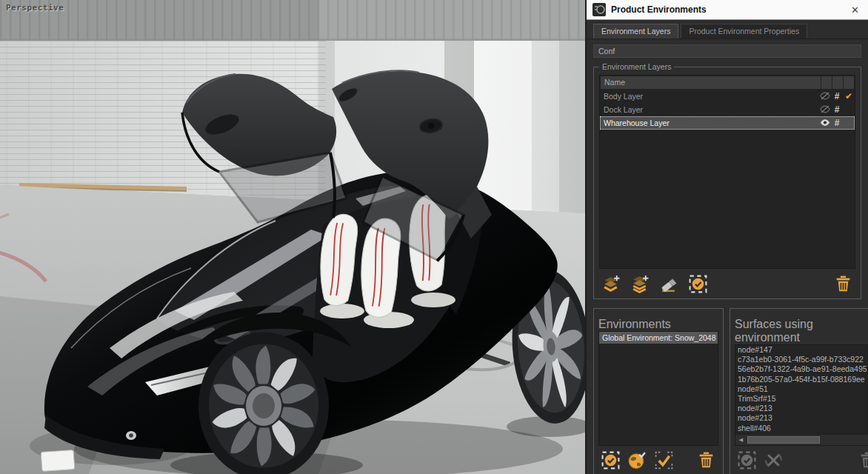  What do you see at coordinates (773, 461) in the screenshot?
I see `remove-environment-from-surfaces-button-cross-icon` at bounding box center [773, 461].